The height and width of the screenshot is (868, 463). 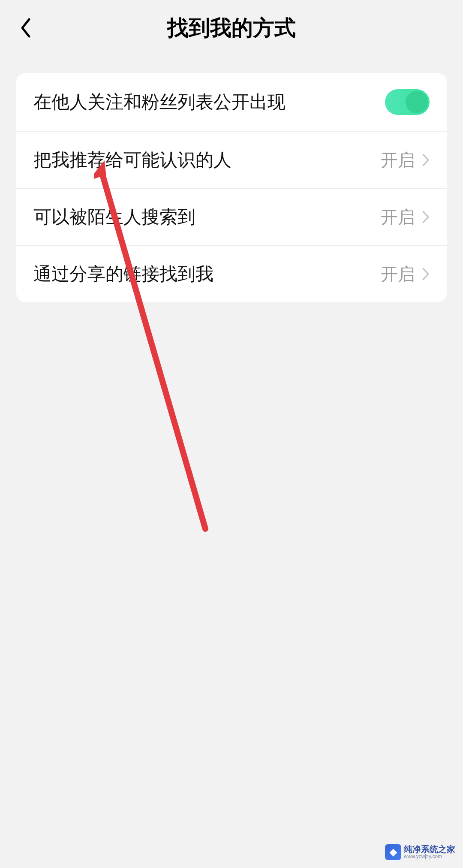 What do you see at coordinates (207, 217) in the screenshot?
I see `row-label: 可以被陌生人搜索到` at bounding box center [207, 217].